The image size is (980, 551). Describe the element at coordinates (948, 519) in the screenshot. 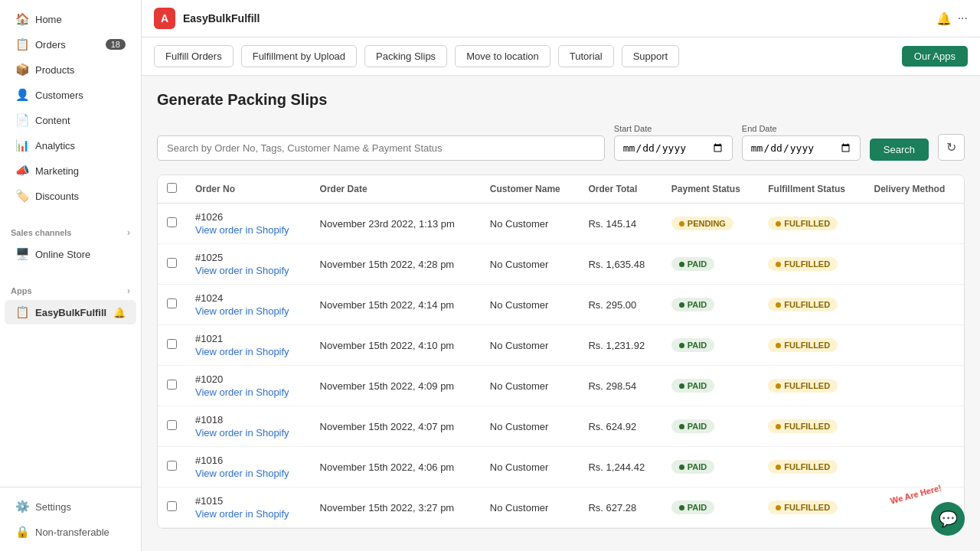

I see `chat-button: 💬` at that location.